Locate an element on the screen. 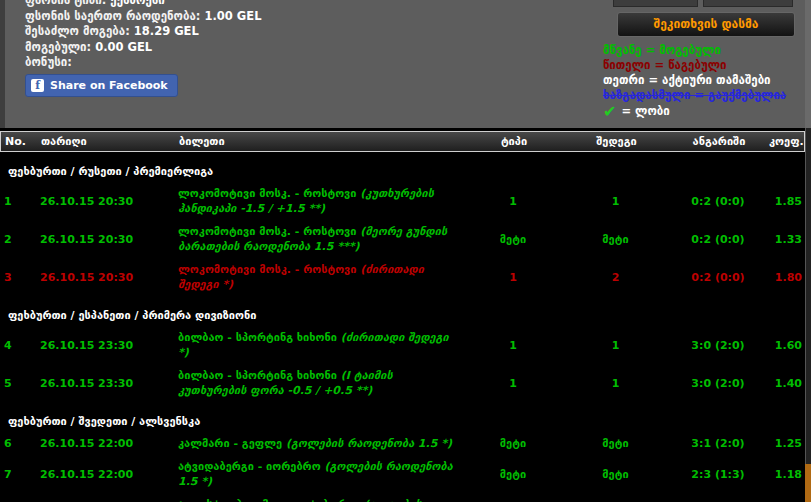  cutoff-button-right is located at coordinates (748, 4).